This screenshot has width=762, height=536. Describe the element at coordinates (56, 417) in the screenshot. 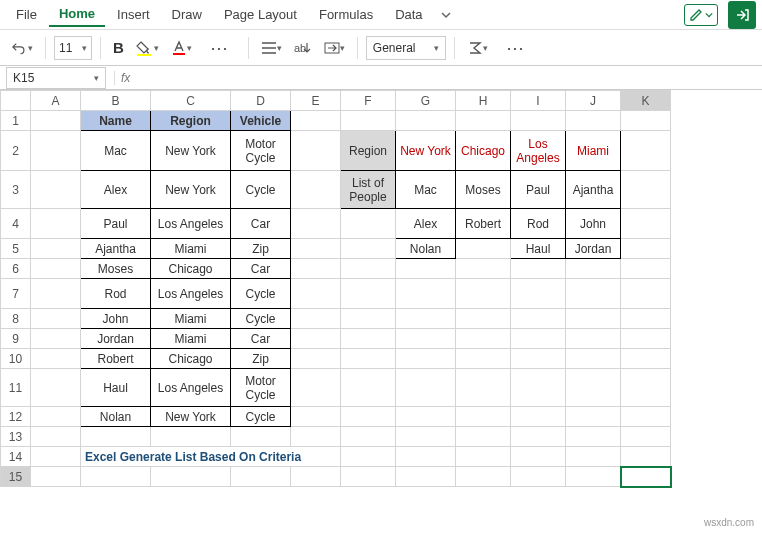

I see `cell-A12` at that location.